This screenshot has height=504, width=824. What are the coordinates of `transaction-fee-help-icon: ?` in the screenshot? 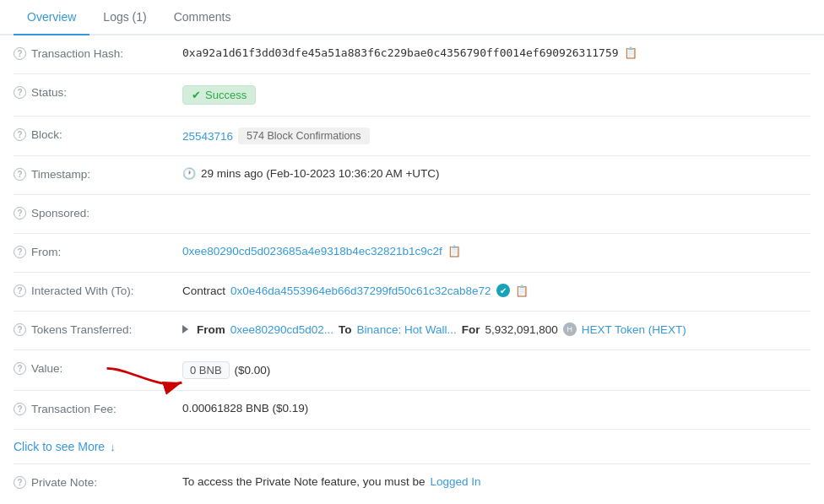 It's located at (20, 409).